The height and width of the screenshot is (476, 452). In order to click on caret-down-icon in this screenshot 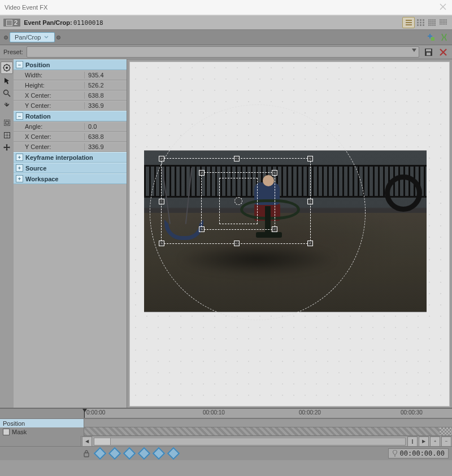, I will do `click(414, 50)`.